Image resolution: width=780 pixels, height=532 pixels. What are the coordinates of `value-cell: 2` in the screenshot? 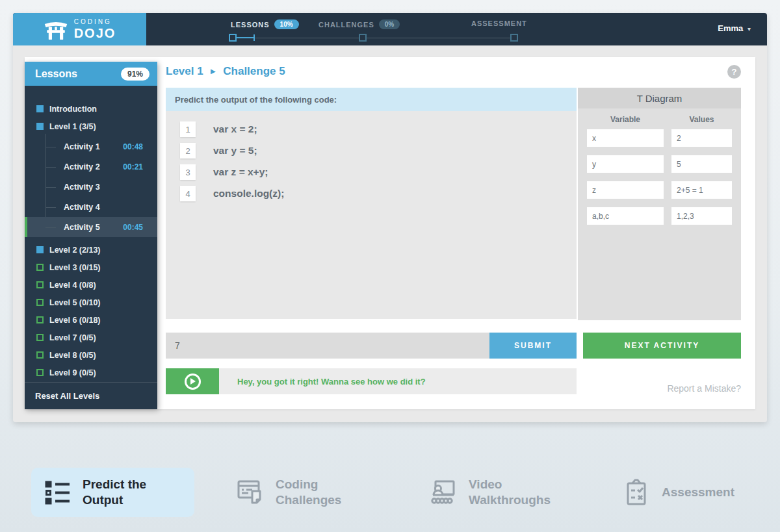 It's located at (702, 138).